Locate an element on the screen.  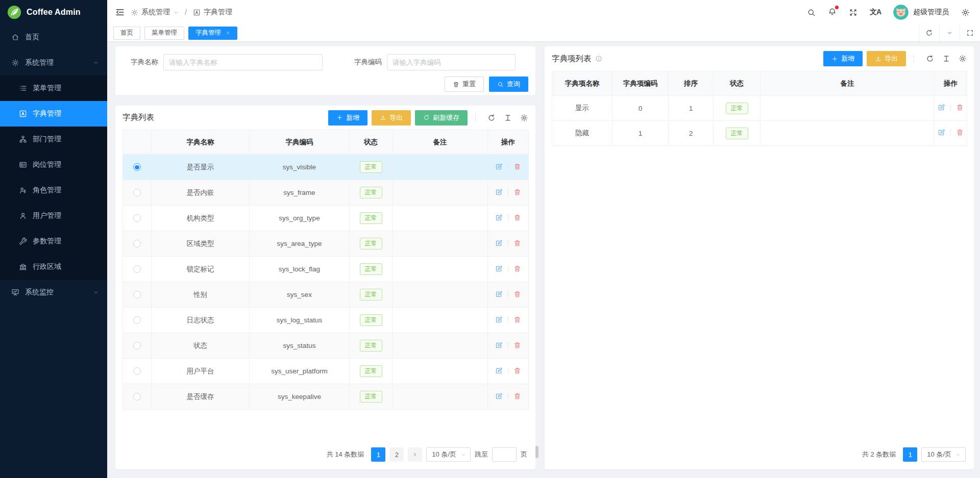
dict-row: 是否内嵌sys_frame正常 is located at coordinates (326, 193).